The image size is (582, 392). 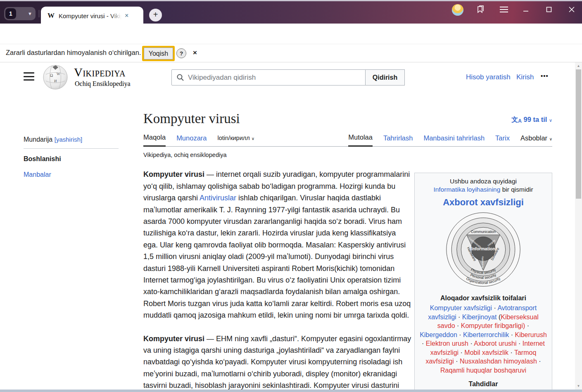 What do you see at coordinates (483, 370) in the screenshot?
I see `wiki-redlink: Raqamli huquqlar boshqaruvi` at bounding box center [483, 370].